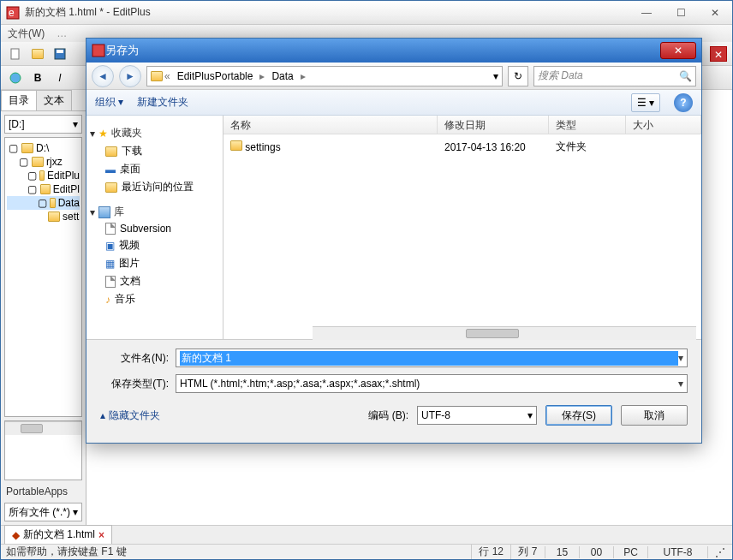 The image size is (733, 560). Describe the element at coordinates (236, 551) in the screenshot. I see `status-help: 如需帮助，请按键盘 F1 键` at that location.